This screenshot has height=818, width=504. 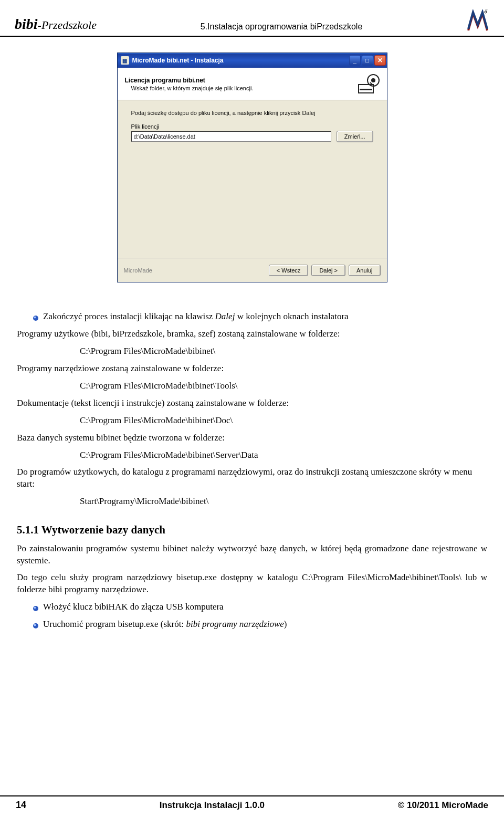 I want to click on brand-text: bibi-Przedszkole, so click(x=56, y=24).